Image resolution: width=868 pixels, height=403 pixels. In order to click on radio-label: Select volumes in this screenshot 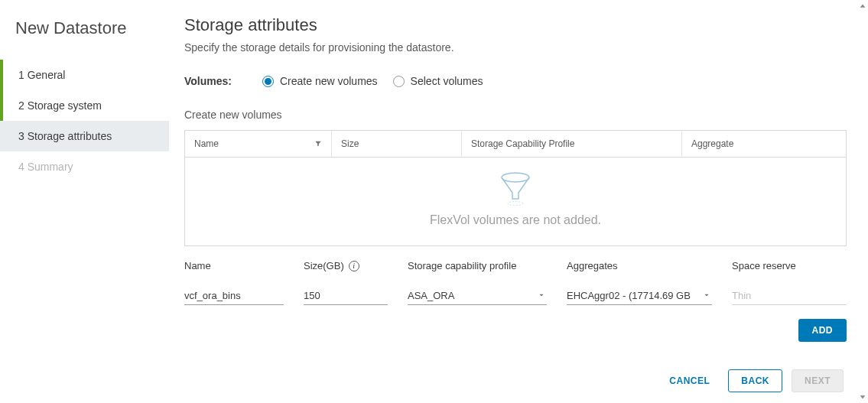, I will do `click(447, 81)`.